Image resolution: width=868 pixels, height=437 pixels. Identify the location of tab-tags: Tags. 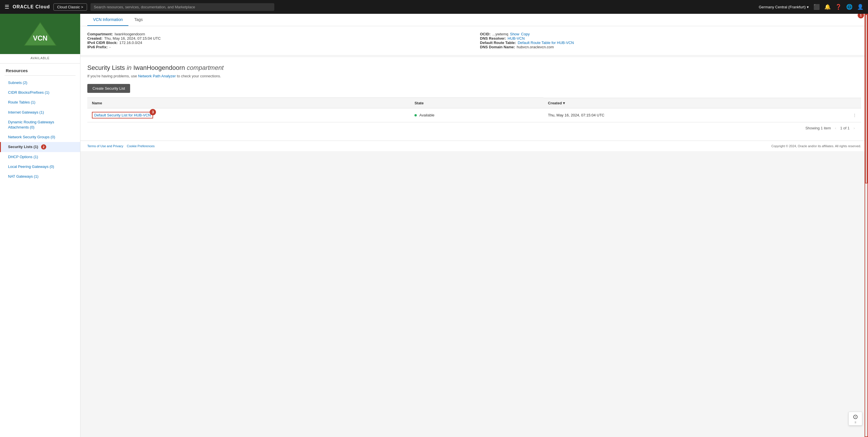
(138, 20).